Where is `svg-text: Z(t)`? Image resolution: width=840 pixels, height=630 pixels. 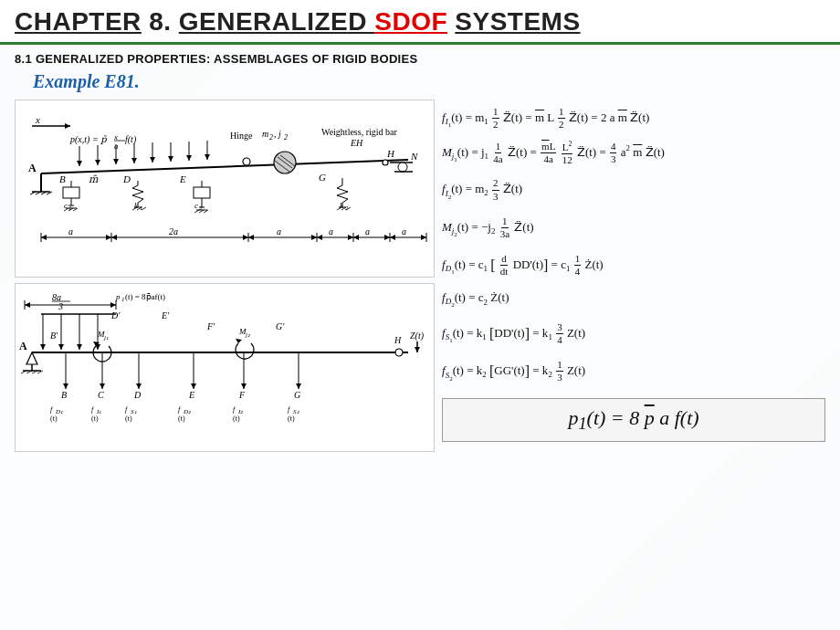 svg-text: Z(t) is located at coordinates (417, 336).